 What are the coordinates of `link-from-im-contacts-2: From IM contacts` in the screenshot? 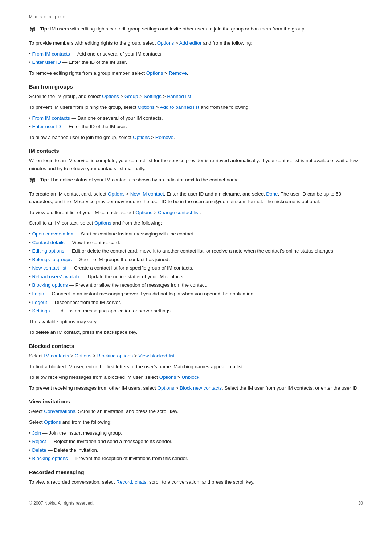 It's located at (51, 118).